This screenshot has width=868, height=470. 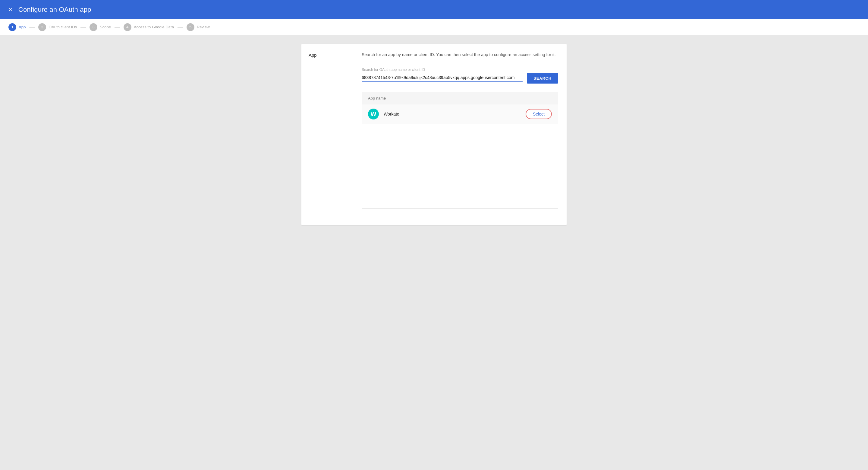 What do you see at coordinates (105, 27) in the screenshot?
I see `step-3-label: Scope` at bounding box center [105, 27].